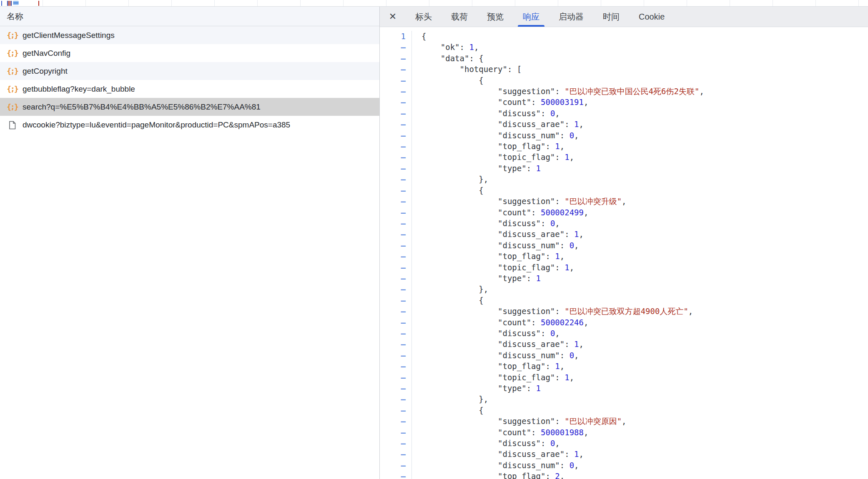 The width and height of the screenshot is (868, 479). I want to click on line-content: "hotquery": [, so click(467, 69).